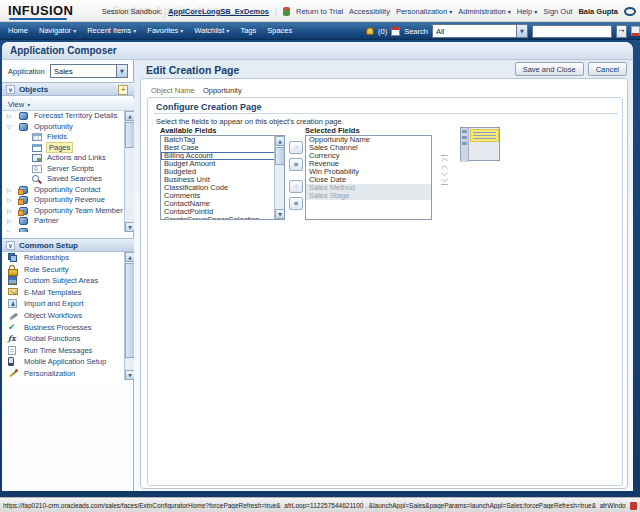 This screenshot has height=512, width=640. I want to click on accessibility-link: Accessibility, so click(370, 12).